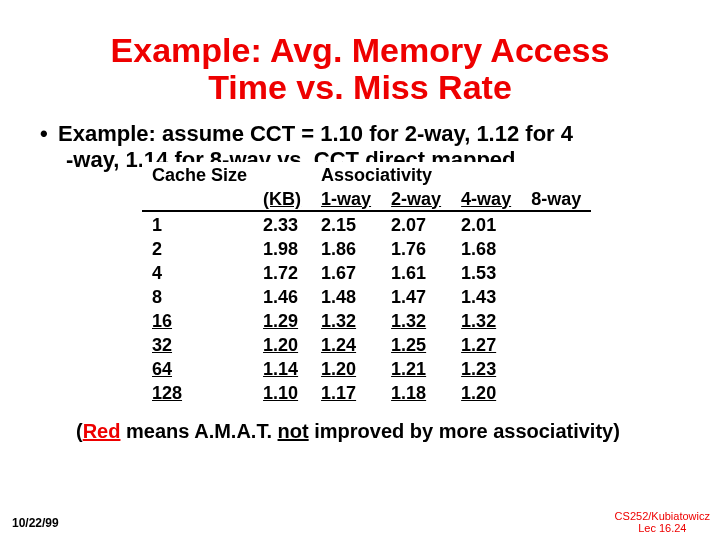 The height and width of the screenshot is (540, 720). What do you see at coordinates (282, 272) in the screenshot?
I see `table-cell: 1.72` at bounding box center [282, 272].